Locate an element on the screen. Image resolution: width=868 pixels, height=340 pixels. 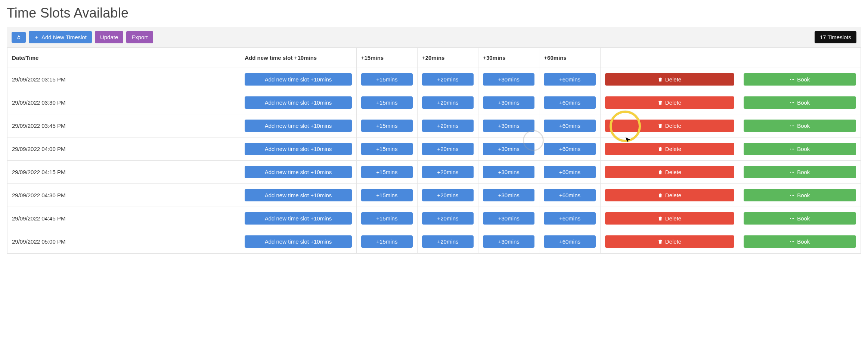
cell-add-30mins: +30mins is located at coordinates (509, 219).